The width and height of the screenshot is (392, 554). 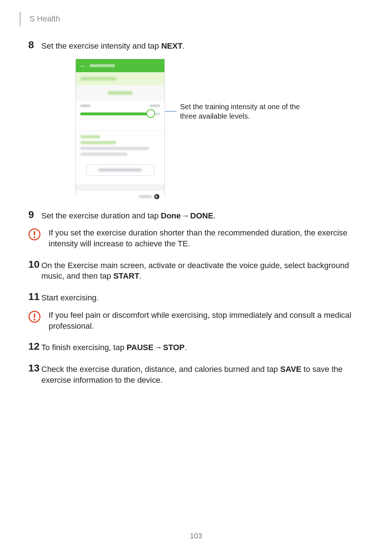 I want to click on phone-screenshot: ←, so click(x=120, y=128).